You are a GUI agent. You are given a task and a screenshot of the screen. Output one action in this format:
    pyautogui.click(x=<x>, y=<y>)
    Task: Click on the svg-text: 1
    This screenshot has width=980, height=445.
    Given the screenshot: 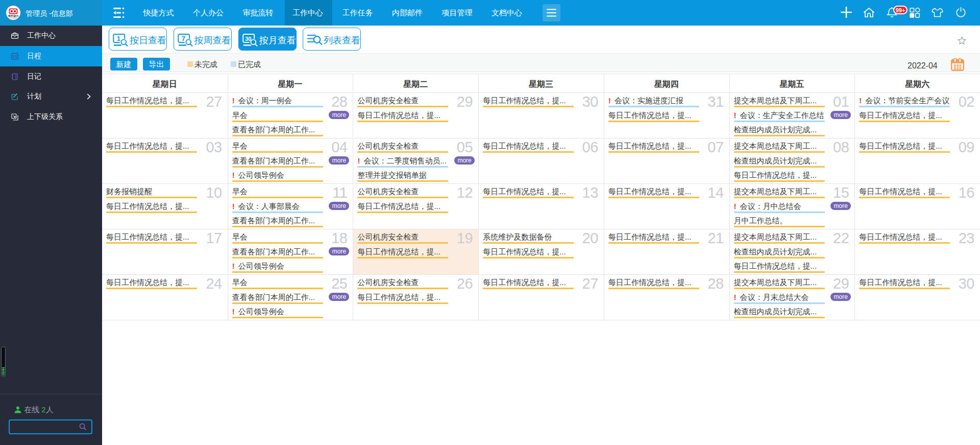 What is the action you would take?
    pyautogui.click(x=118, y=39)
    